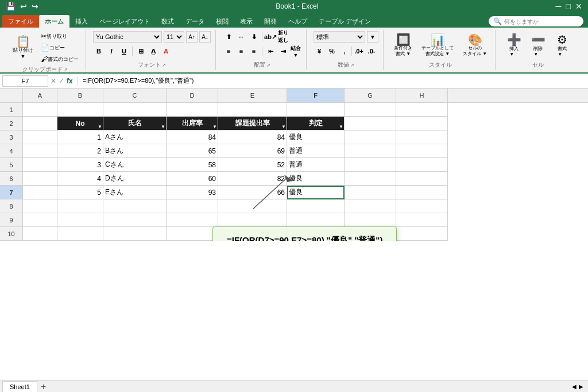 Image resolution: width=588 pixels, height=392 pixels. Describe the element at coordinates (192, 165) in the screenshot. I see `cell-d5: 58` at that location.